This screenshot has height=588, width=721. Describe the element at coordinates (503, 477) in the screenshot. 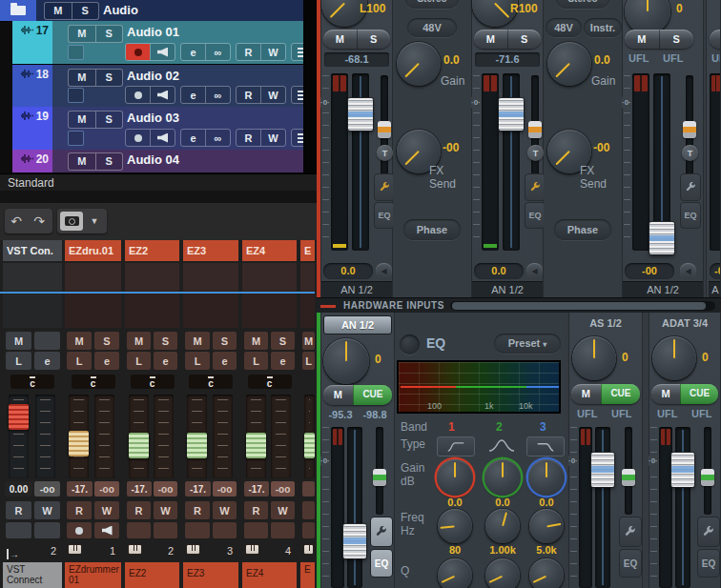

I see `band2-gain-knob` at that location.